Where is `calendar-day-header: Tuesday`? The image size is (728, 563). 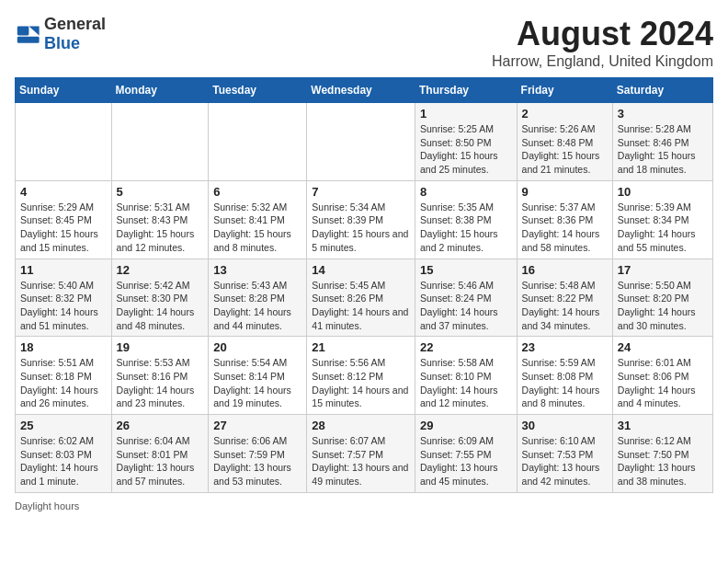 calendar-day-header: Tuesday is located at coordinates (257, 90).